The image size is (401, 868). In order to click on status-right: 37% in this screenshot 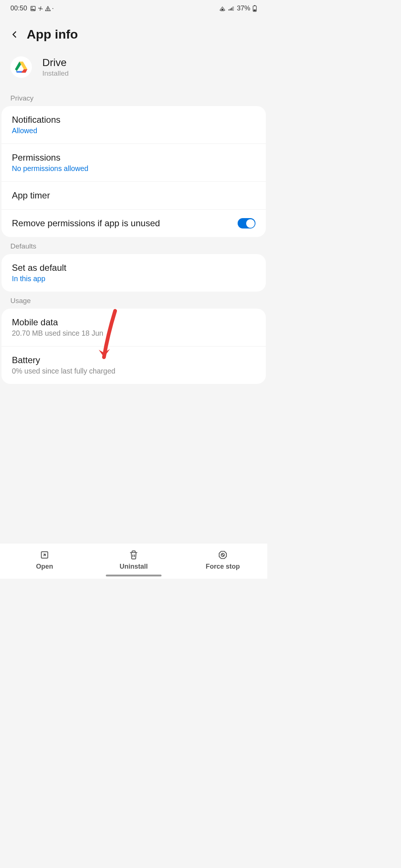, I will do `click(238, 8)`.